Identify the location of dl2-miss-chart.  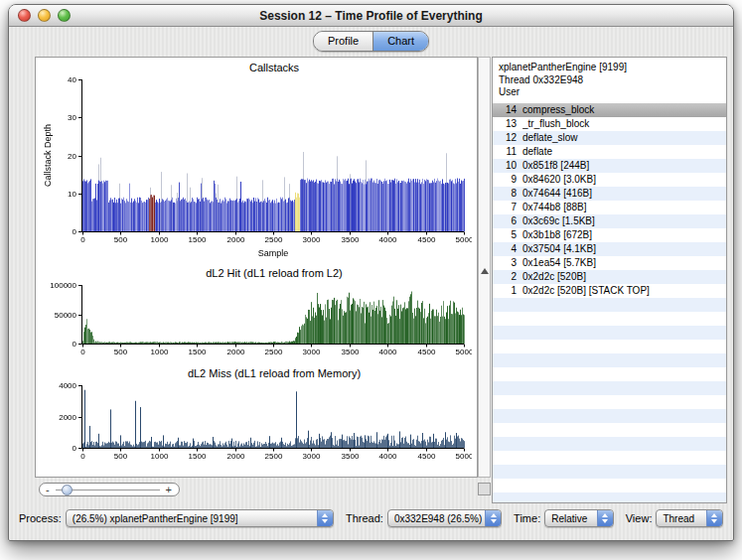
(255, 422).